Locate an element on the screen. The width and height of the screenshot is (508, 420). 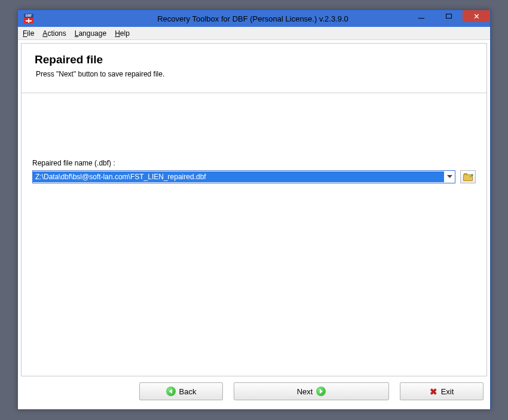
filename-row: ↗ is located at coordinates (254, 177).